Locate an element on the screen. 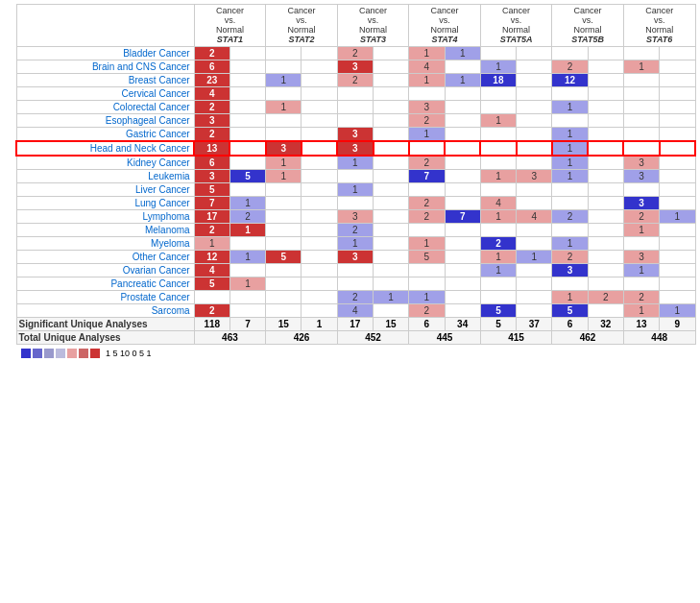 The height and width of the screenshot is (603, 700). table-row: Leukemia35171313 is located at coordinates (355, 177).